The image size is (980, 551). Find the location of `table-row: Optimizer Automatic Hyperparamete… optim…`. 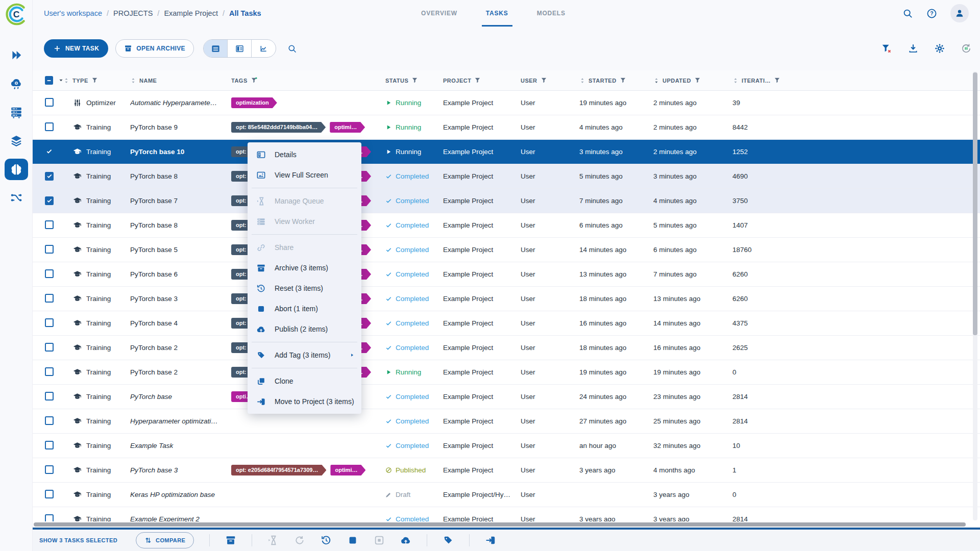

table-row: Optimizer Automatic Hyperparamete… optim… is located at coordinates (506, 103).